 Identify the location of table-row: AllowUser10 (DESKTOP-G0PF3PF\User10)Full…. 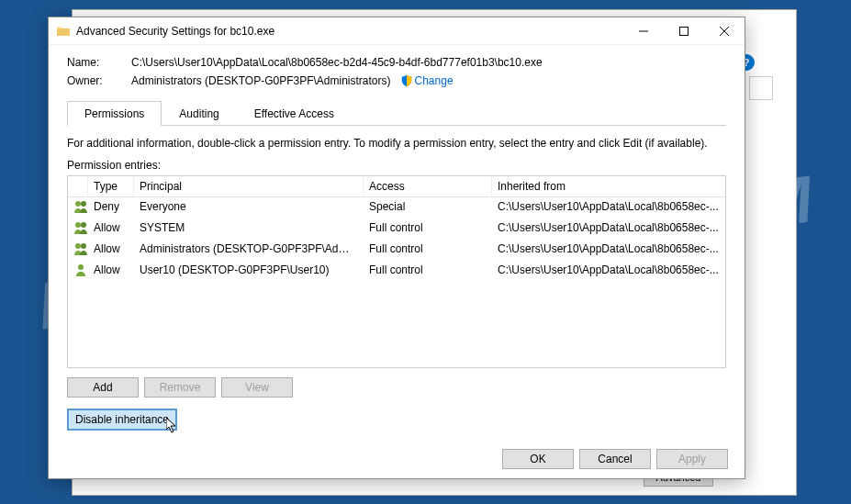
(397, 272).